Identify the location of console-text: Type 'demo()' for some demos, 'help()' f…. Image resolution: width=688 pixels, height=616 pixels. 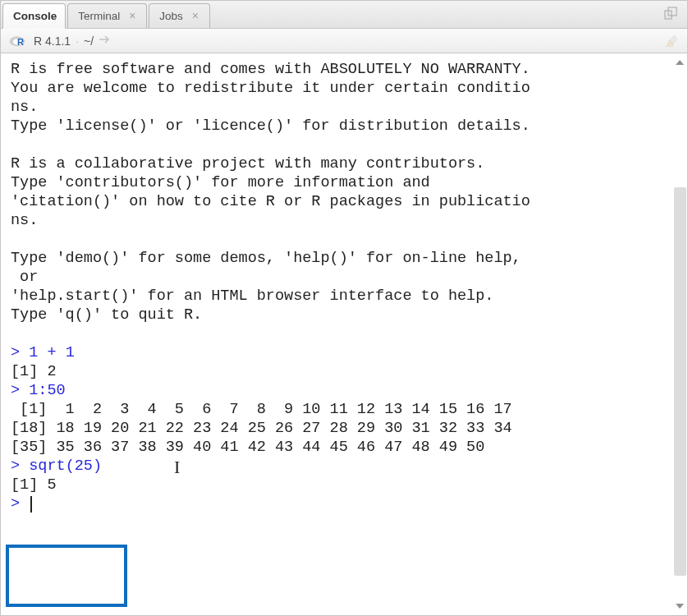
(266, 258).